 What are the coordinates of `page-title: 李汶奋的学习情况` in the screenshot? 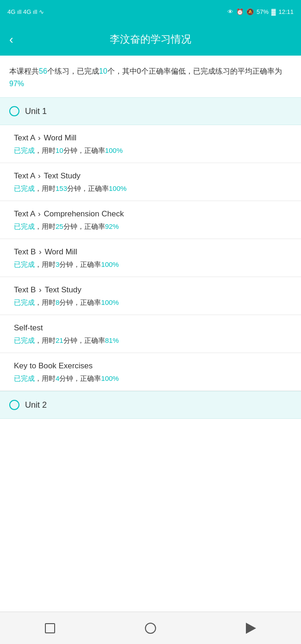 It's located at (150, 39).